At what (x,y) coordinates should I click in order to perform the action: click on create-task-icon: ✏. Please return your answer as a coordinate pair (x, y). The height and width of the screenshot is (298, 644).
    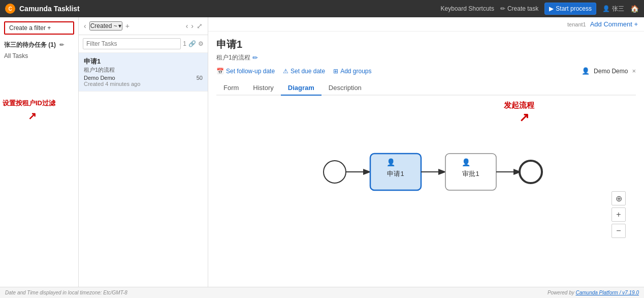
    Looking at the image, I should click on (503, 9).